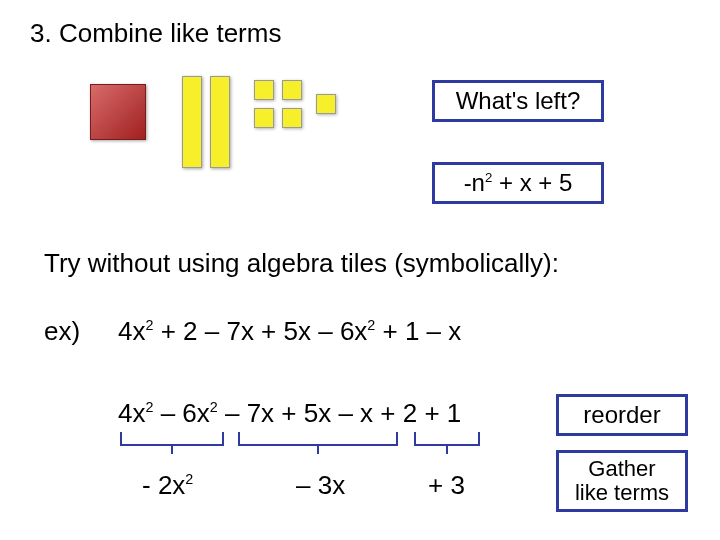 This screenshot has height=540, width=720. What do you see at coordinates (622, 415) in the screenshot?
I see `callout-reorder: reorder` at bounding box center [622, 415].